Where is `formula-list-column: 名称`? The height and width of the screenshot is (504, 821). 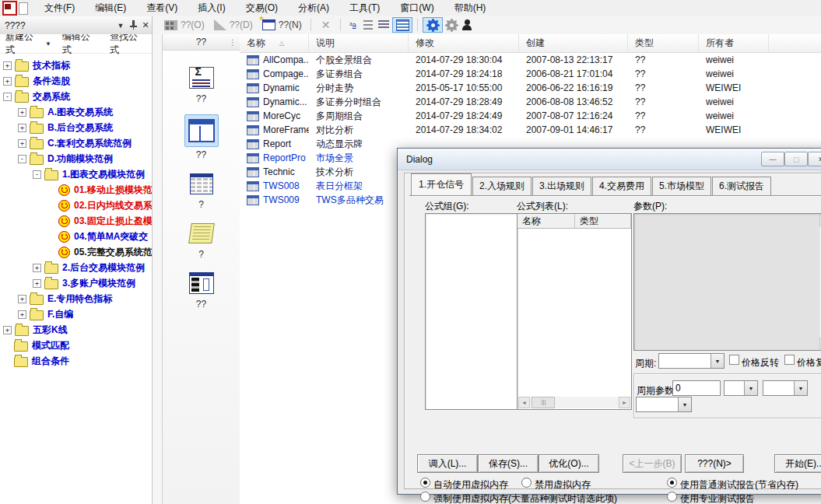 formula-list-column: 名称 is located at coordinates (546, 221).